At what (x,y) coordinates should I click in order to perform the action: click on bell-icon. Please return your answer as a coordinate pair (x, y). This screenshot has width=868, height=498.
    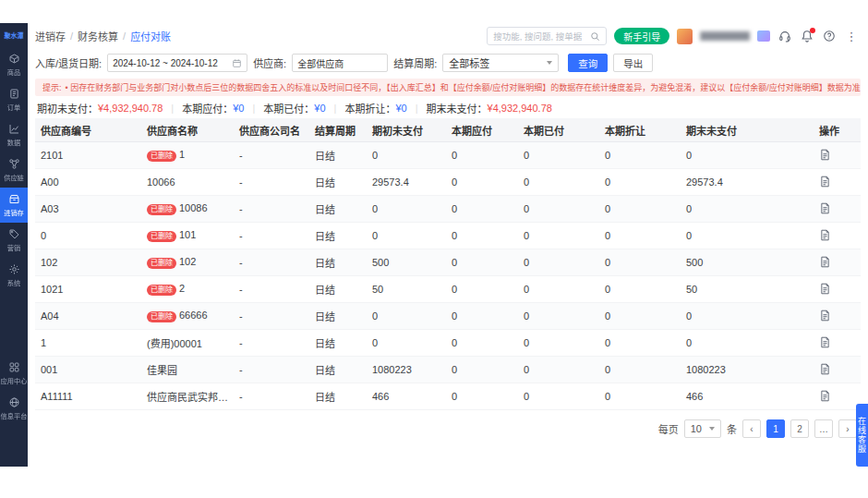
    Looking at the image, I should click on (807, 36).